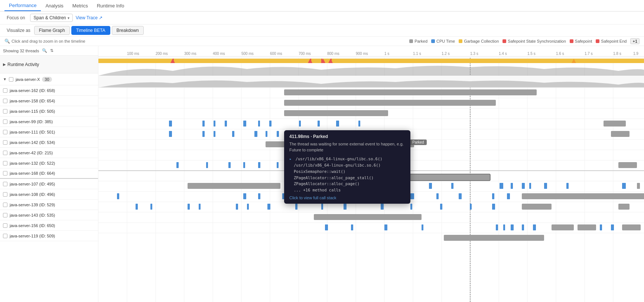 The height and width of the screenshot is (302, 644). Describe the element at coordinates (371, 52) in the screenshot. I see `timeline-scale: 100 ms 200 ms 300 ms 400 ms 500 ms 600 m…` at that location.